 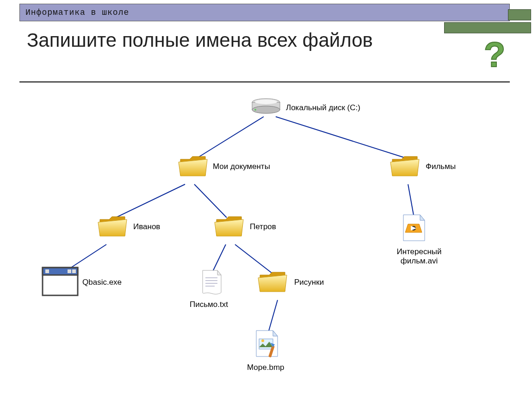 I want to click on node-label-root: Локальный диск (C:), so click(x=323, y=108).